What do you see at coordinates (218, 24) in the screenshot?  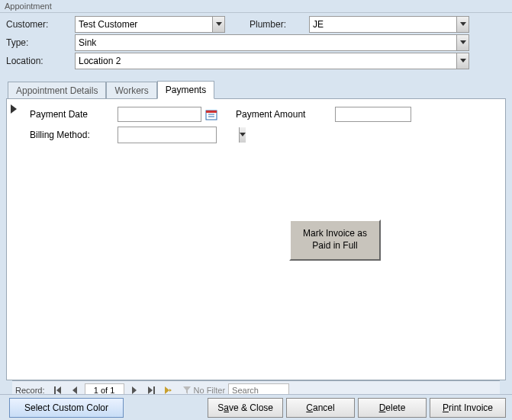 I see `customer-dropdown-btn` at bounding box center [218, 24].